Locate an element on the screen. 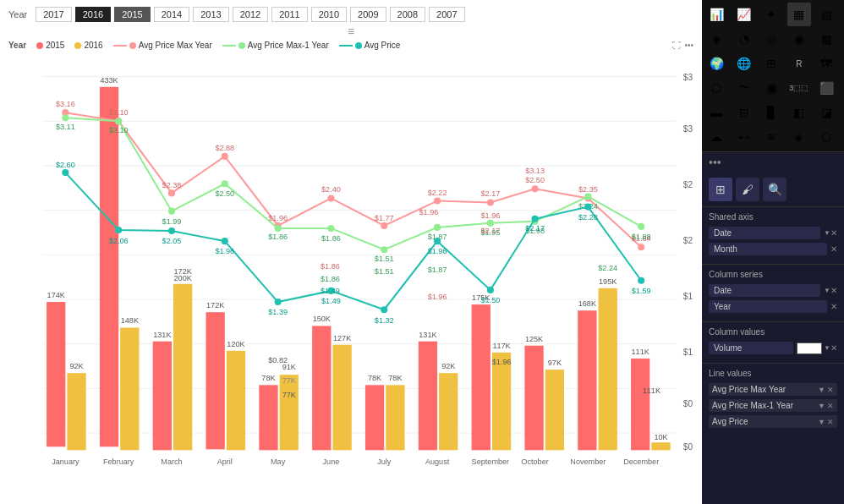 The width and height of the screenshot is (844, 504). icon-custom2: ◪ is located at coordinates (826, 112).